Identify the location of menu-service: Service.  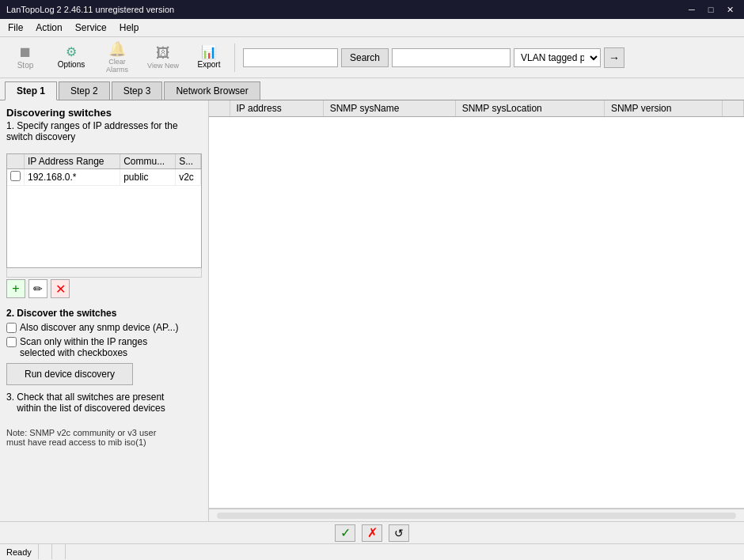
(91, 28).